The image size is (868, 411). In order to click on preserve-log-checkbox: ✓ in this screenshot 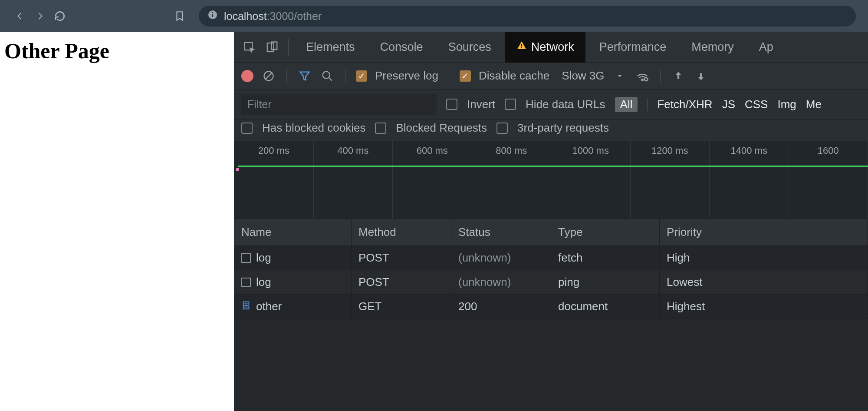, I will do `click(362, 76)`.